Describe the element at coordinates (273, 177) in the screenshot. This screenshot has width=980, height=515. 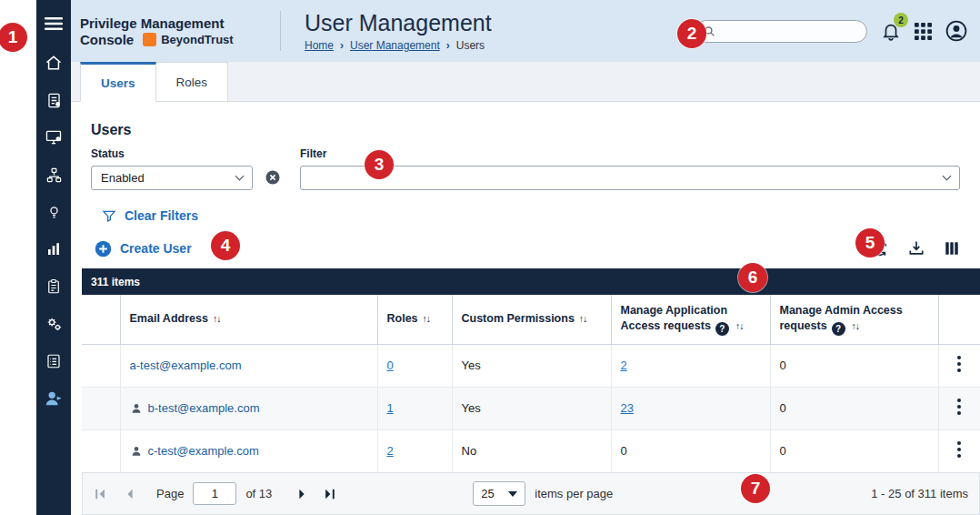
I see `clear-status-icon` at that location.